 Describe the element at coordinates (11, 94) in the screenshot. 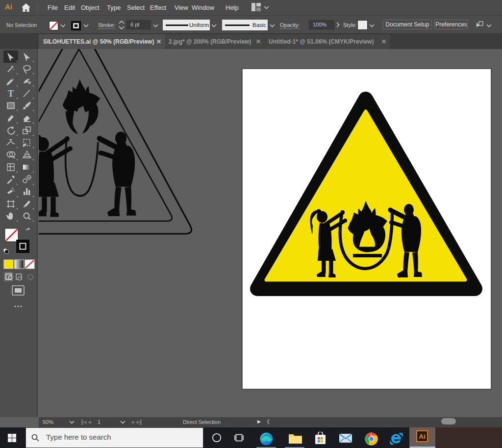

I see `svg-text: T` at that location.